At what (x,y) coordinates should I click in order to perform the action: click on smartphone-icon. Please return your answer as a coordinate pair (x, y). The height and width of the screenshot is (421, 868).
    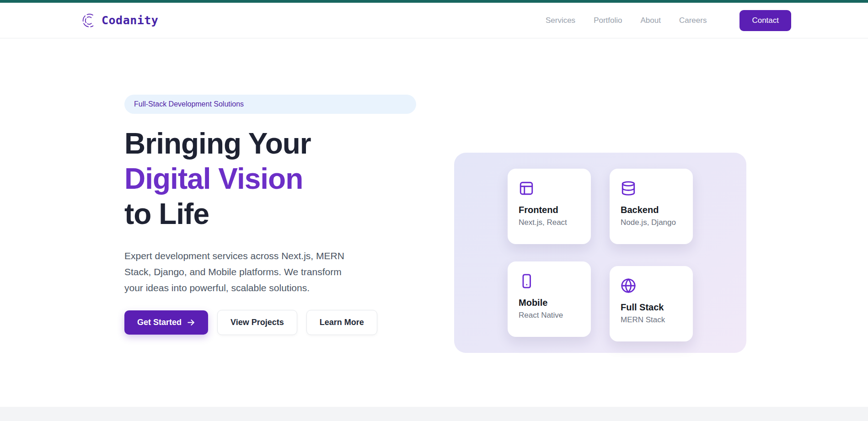
    Looking at the image, I should click on (526, 281).